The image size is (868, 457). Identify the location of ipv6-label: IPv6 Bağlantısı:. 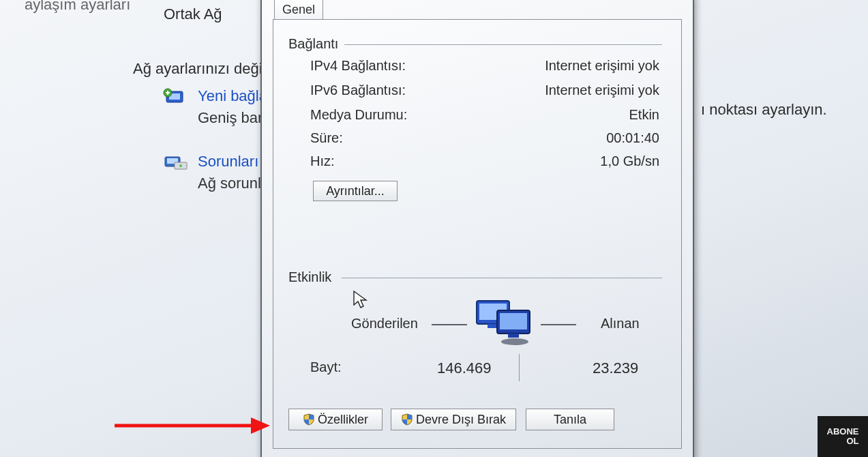
(358, 90).